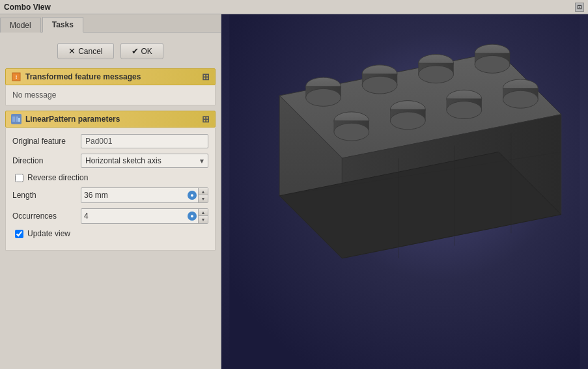 Image resolution: width=588 pixels, height=369 pixels. What do you see at coordinates (20, 178) in the screenshot?
I see `reverse-direction-checkbox` at bounding box center [20, 178].